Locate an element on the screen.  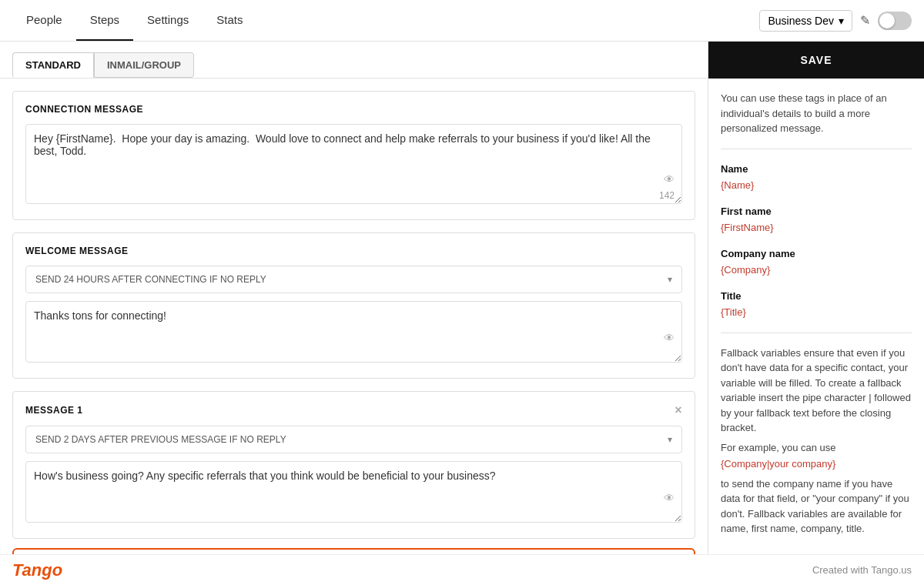
top-right-controls: Business Dev ▾ ✎ is located at coordinates (835, 21).